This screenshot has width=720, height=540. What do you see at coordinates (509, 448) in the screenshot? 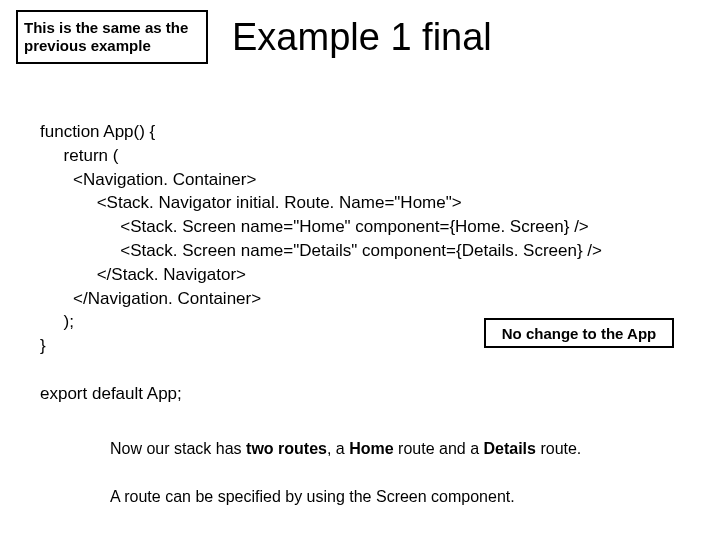
I see `bold-text: Details` at bounding box center [509, 448].